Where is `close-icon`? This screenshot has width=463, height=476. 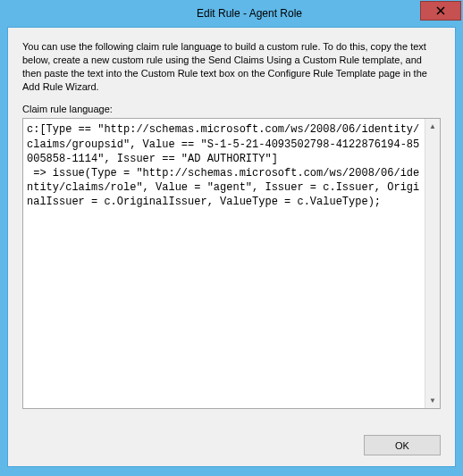 close-icon is located at coordinates (441, 11).